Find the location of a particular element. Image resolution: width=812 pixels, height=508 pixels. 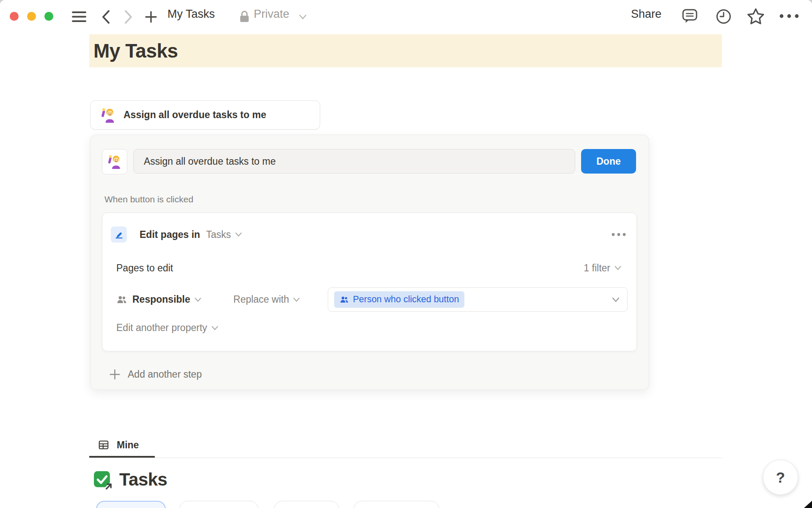

share-button: Share is located at coordinates (646, 14).